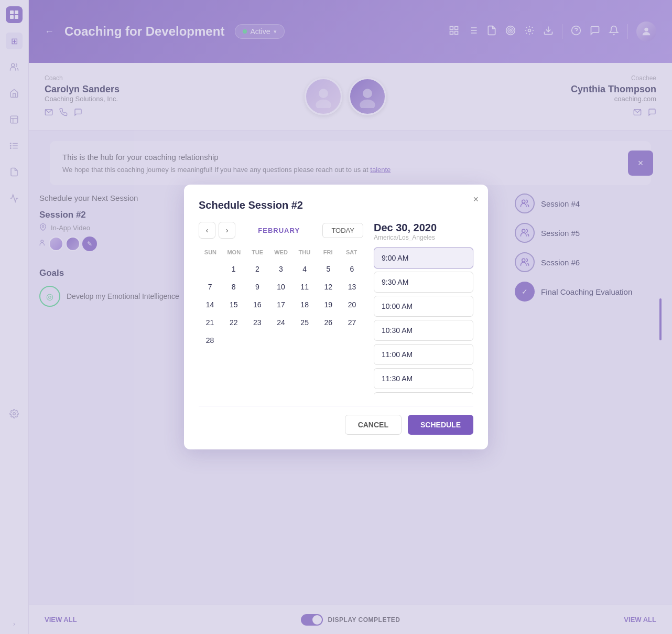 This screenshot has height=634, width=672. What do you see at coordinates (328, 269) in the screenshot?
I see `cal-day-5: 5` at bounding box center [328, 269].